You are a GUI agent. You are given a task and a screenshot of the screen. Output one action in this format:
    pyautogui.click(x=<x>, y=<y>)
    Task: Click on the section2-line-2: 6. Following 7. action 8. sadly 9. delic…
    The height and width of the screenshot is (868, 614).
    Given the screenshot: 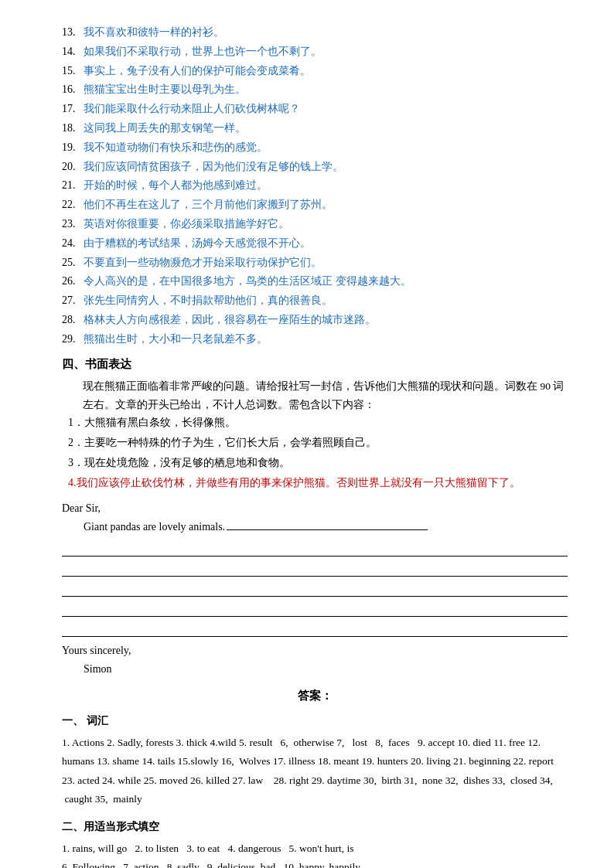 What is the action you would take?
    pyautogui.click(x=315, y=863)
    